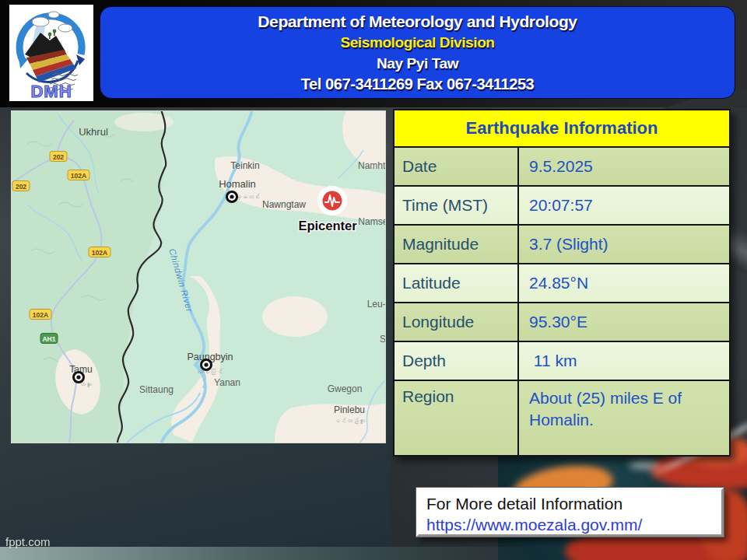 The image size is (747, 560). I want to click on map-label: Namset, so click(372, 222).